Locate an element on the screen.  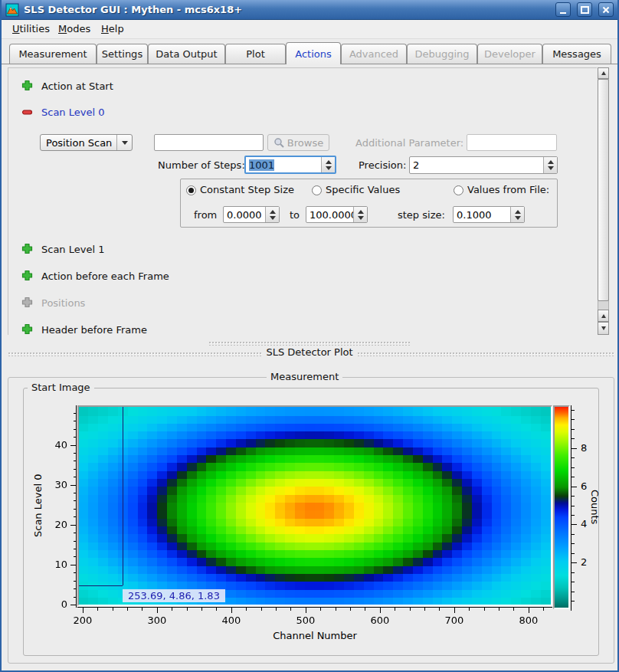
y-axis-line is located at coordinates (77, 506).